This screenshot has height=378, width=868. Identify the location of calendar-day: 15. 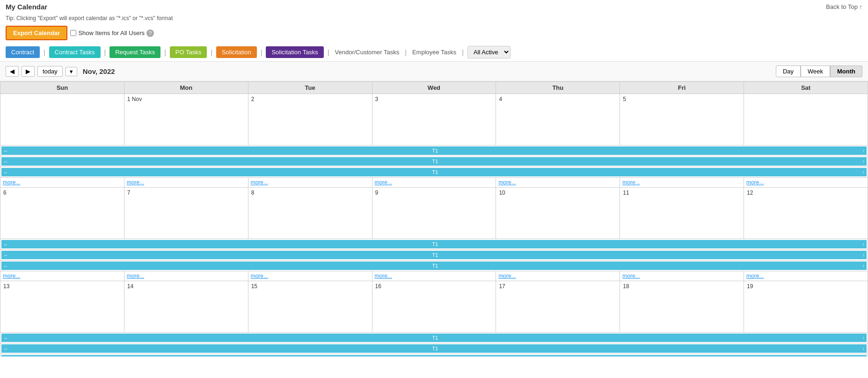
(310, 307).